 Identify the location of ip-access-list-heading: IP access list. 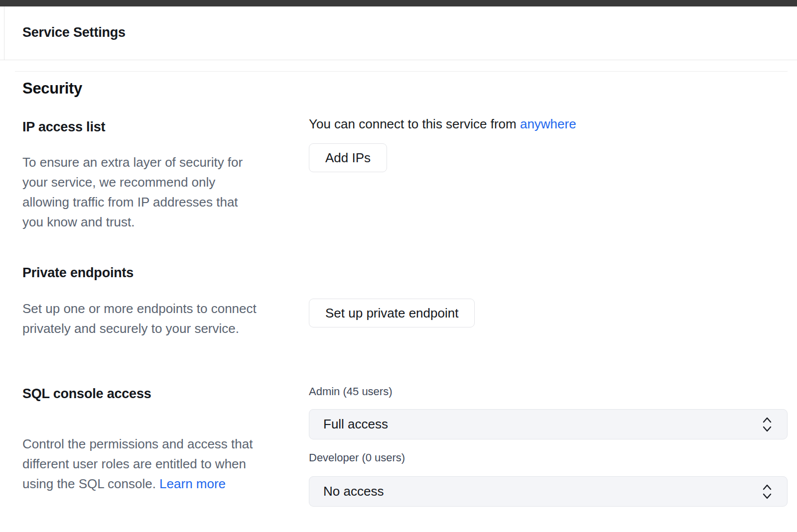
(64, 127).